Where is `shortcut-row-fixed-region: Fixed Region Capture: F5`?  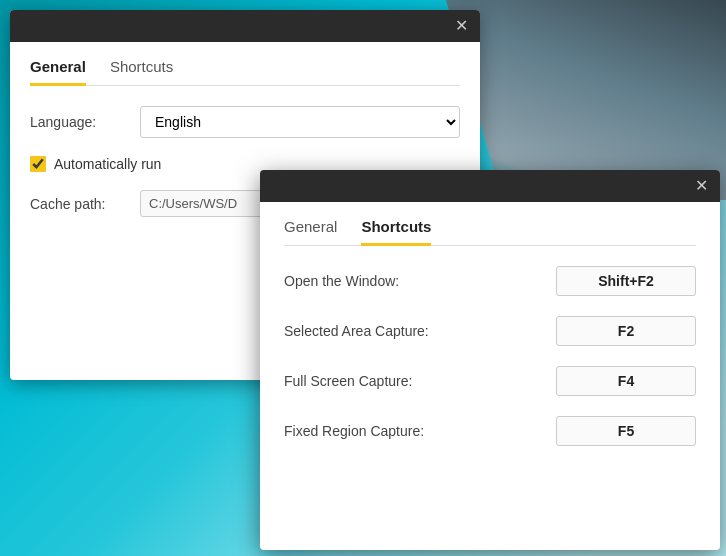
shortcut-row-fixed-region: Fixed Region Capture: F5 is located at coordinates (490, 431).